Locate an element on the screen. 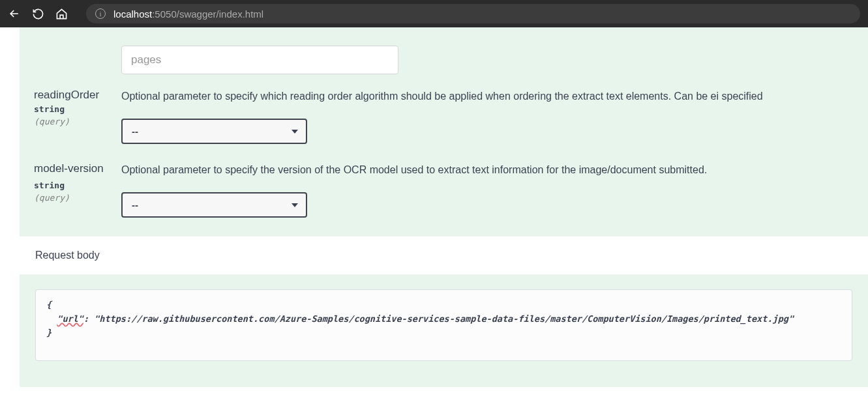 The height and width of the screenshot is (402, 868). address-bar: i localhost:5050/swagger/index.html is located at coordinates (473, 14).